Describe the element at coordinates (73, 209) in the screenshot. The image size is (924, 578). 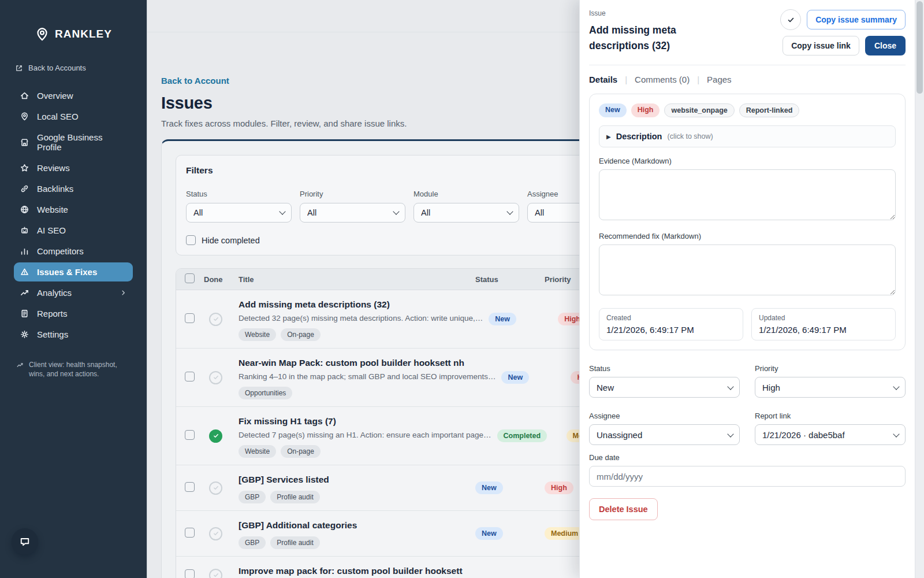
I see `sidebar-item-website: Website` at that location.